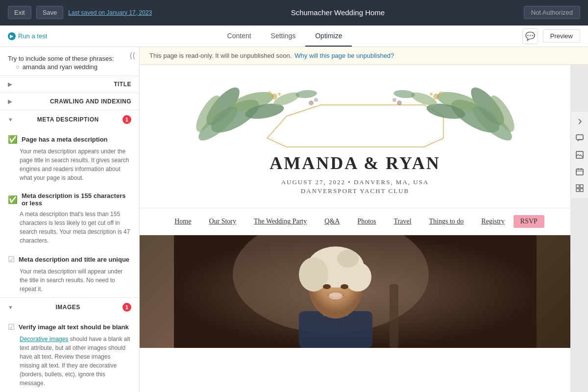  Describe the element at coordinates (328, 36) in the screenshot. I see `tab-optimize: Optimize` at that location.